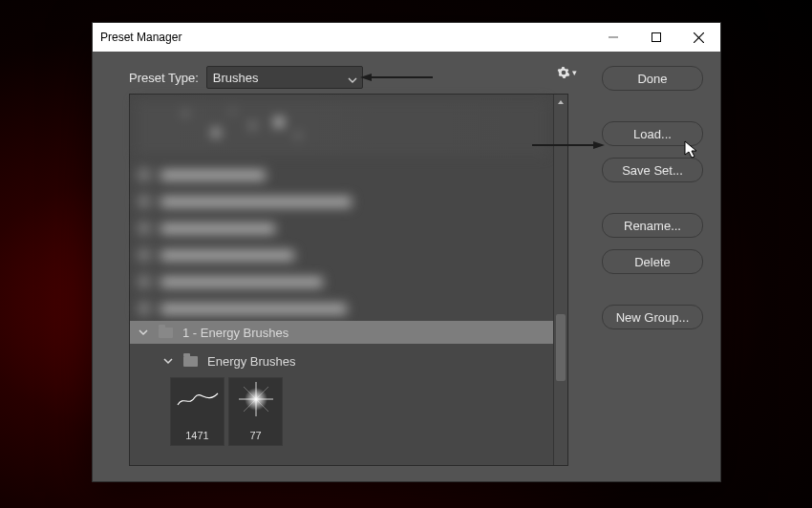 Image resolution: width=812 pixels, height=508 pixels. I want to click on titlebar: Preset Manager, so click(407, 37).